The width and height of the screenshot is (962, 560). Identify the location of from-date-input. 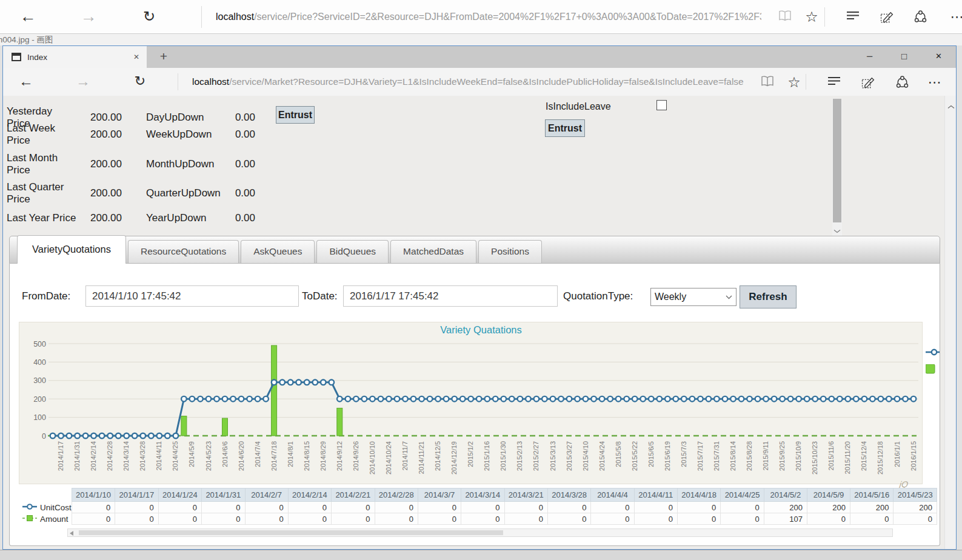
(192, 296).